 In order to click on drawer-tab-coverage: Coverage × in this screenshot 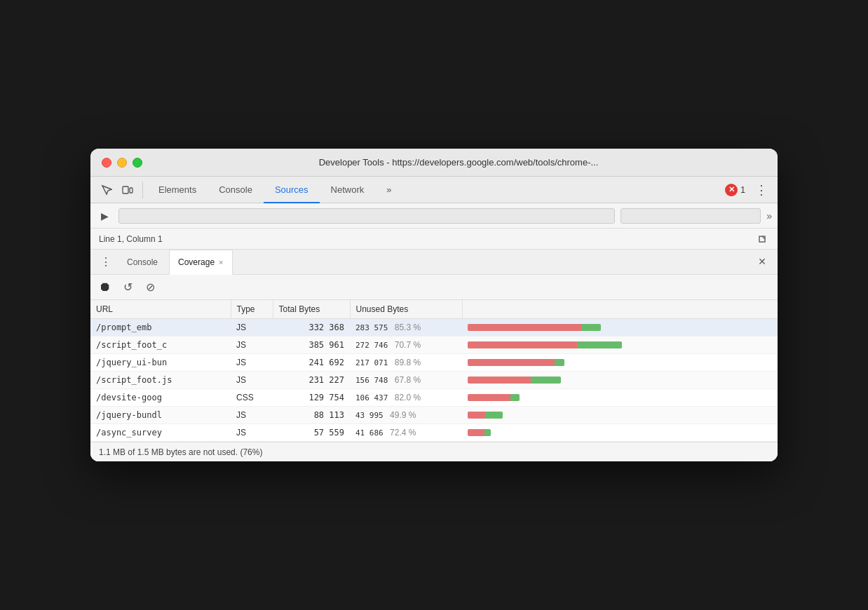, I will do `click(201, 262)`.